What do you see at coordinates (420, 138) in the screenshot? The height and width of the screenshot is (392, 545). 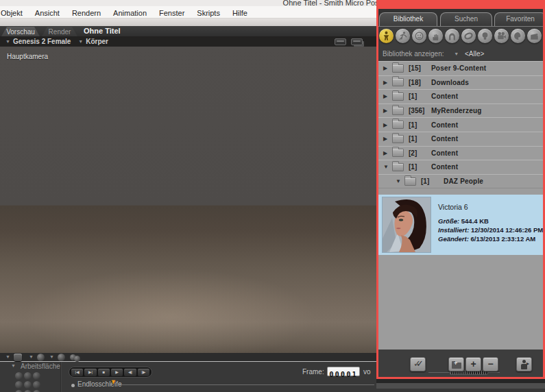 I see `folder-count: [1]` at bounding box center [420, 138].